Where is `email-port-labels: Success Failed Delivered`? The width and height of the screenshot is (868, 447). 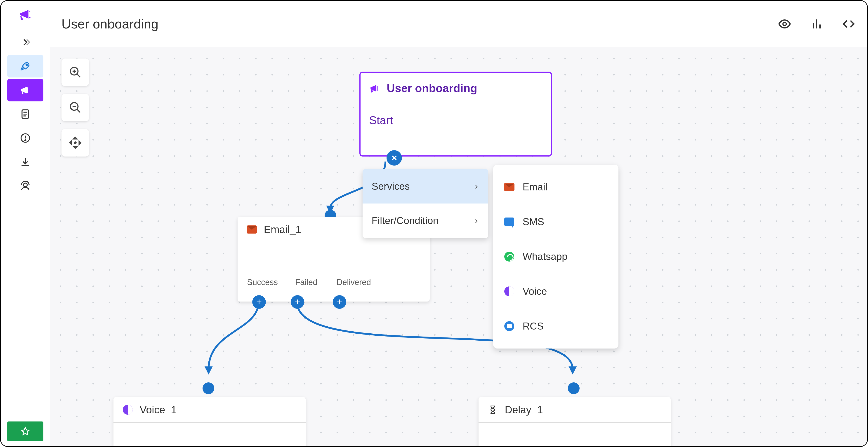
email-port-labels: Success Failed Delivered is located at coordinates (334, 282).